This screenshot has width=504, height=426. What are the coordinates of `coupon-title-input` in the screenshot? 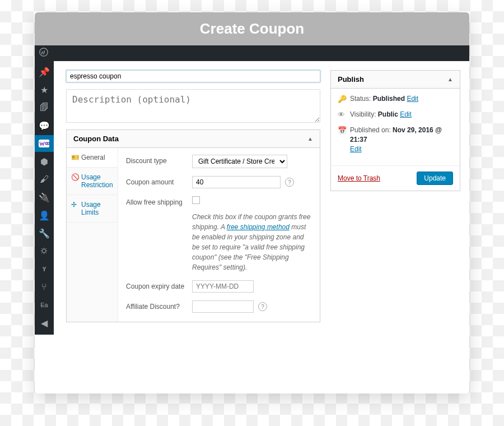 It's located at (193, 76).